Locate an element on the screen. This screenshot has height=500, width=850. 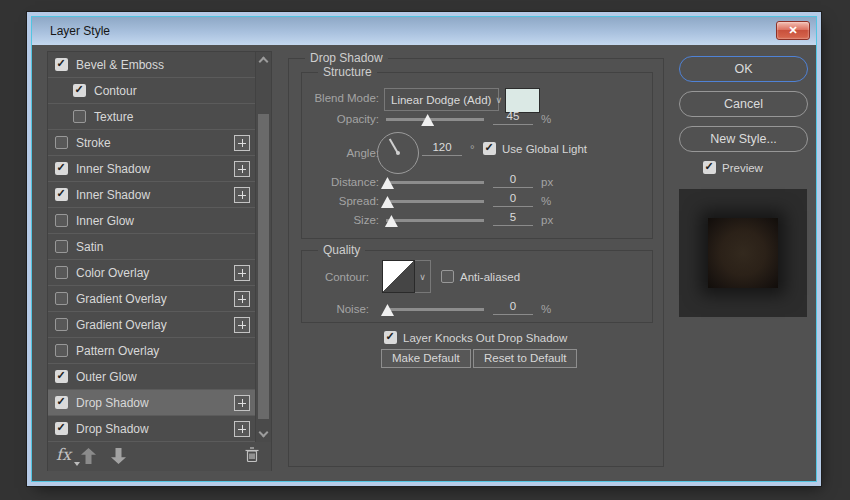
ok-button: OK is located at coordinates (744, 69).